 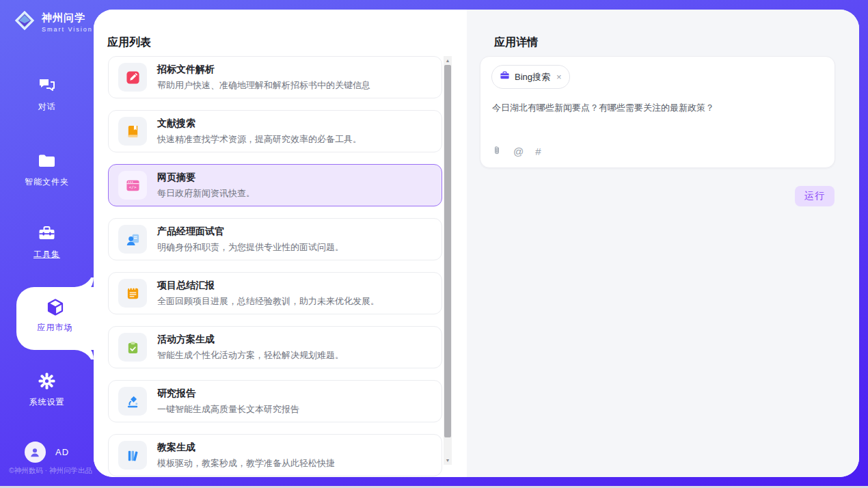 I want to click on app-card-title: 招标文件解析, so click(x=264, y=70).